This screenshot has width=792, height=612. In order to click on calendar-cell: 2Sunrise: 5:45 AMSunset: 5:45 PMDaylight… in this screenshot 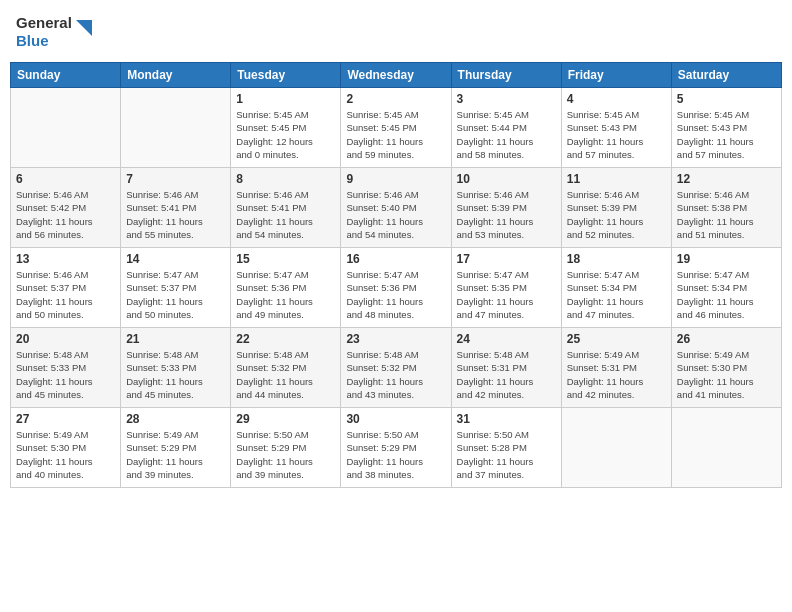, I will do `click(396, 128)`.